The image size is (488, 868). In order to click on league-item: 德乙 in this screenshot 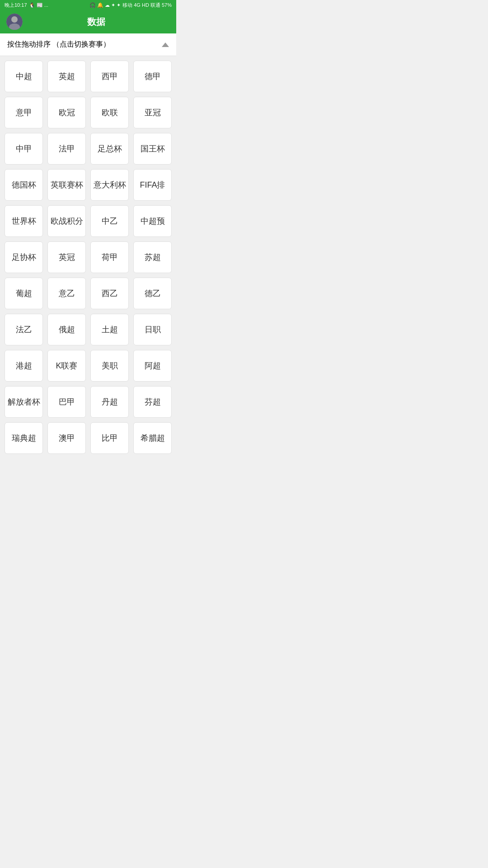, I will do `click(153, 293)`.